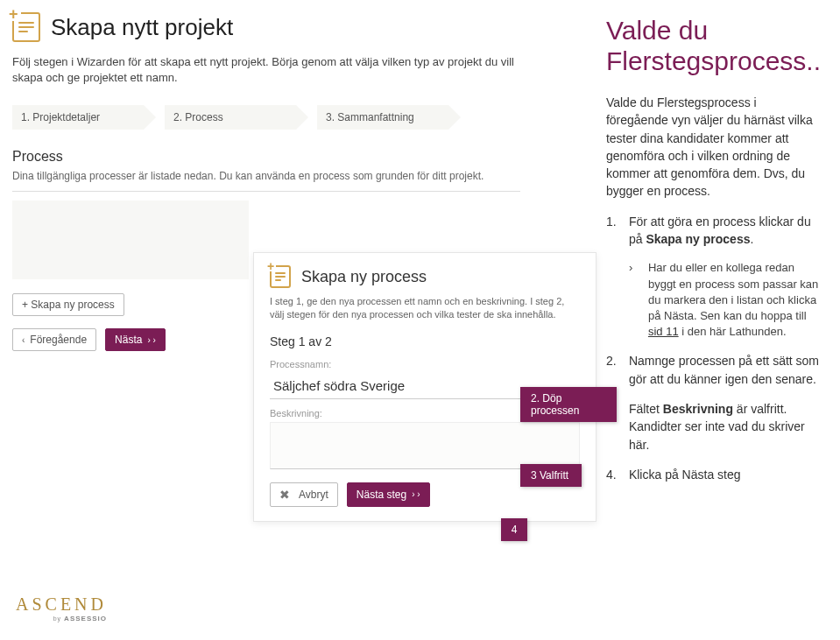 This screenshot has height=640, width=840. What do you see at coordinates (26, 27) in the screenshot?
I see `new-project-icon: +` at bounding box center [26, 27].